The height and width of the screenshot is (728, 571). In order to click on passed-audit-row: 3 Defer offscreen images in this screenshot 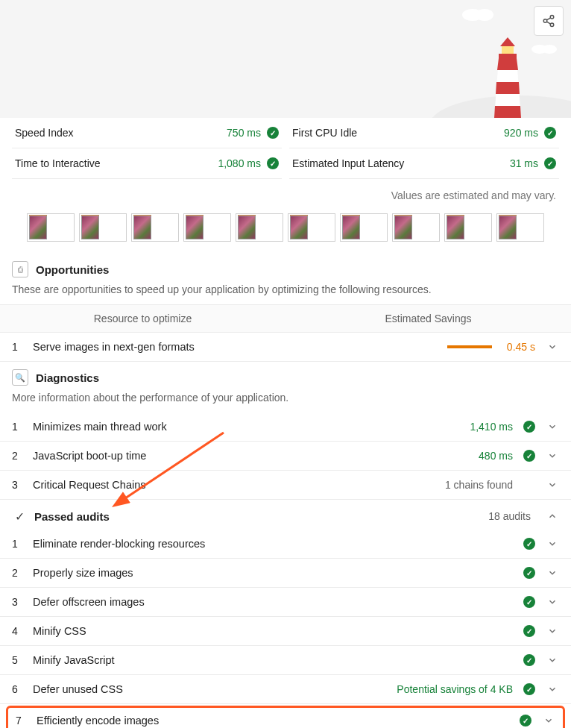, I will do `click(286, 603)`.